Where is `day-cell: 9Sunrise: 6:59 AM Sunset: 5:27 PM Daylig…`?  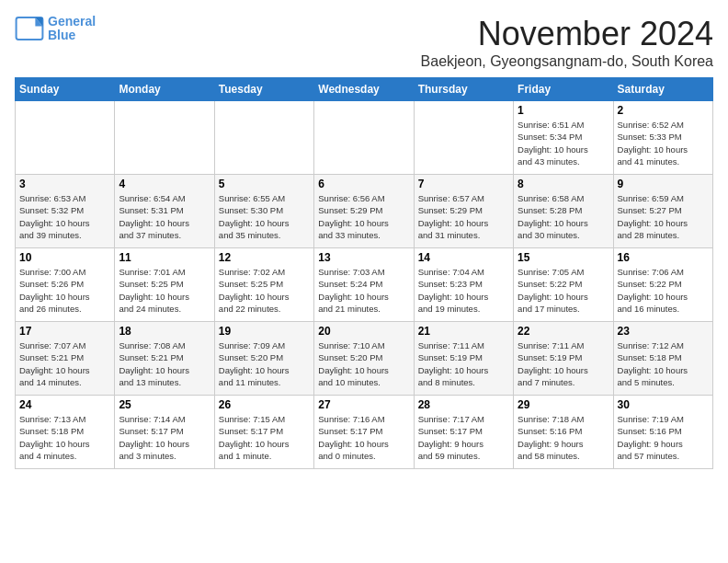
day-cell: 9Sunrise: 6:59 AM Sunset: 5:27 PM Daylig… is located at coordinates (663, 212).